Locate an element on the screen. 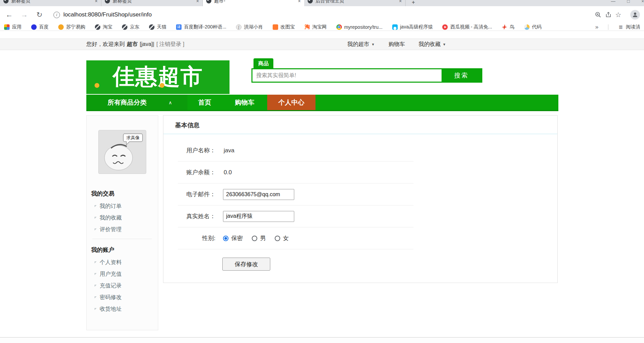  bookmarks-overflow-icon: » is located at coordinates (597, 27).